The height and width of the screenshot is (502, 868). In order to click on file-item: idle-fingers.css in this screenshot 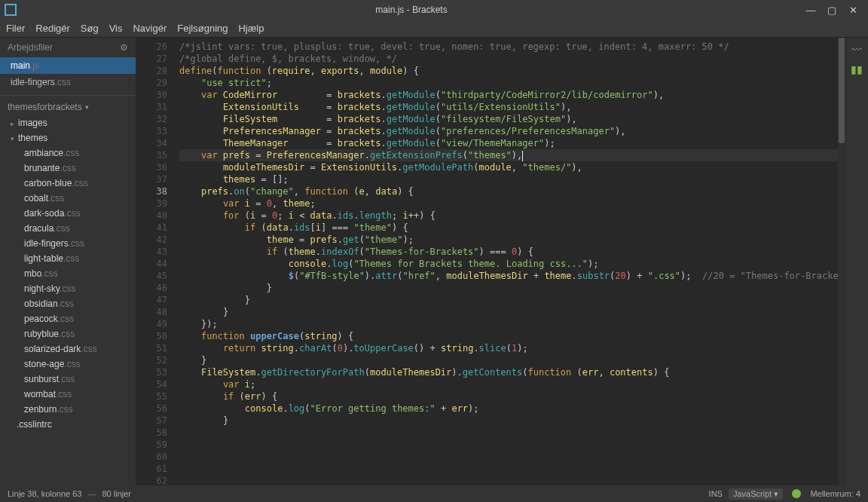, I will do `click(68, 243)`.